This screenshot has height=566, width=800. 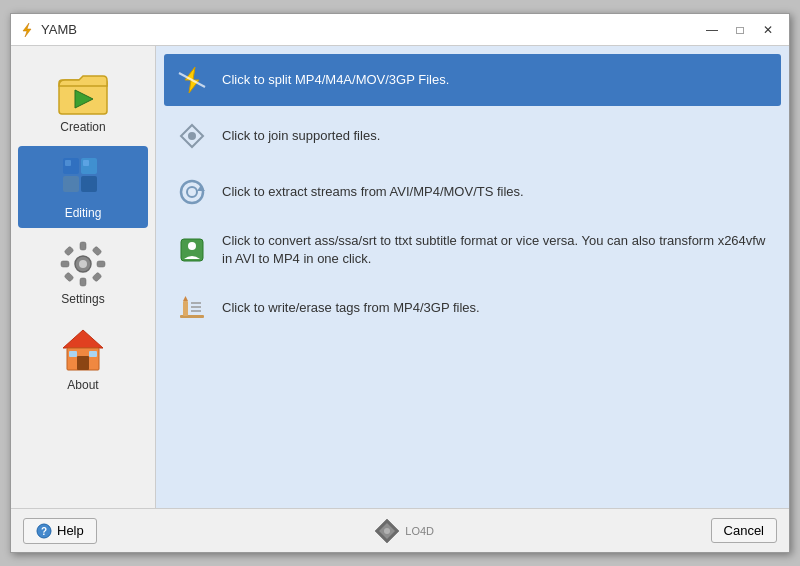 What do you see at coordinates (420, 531) in the screenshot?
I see `watermark-text: LO4D` at bounding box center [420, 531].